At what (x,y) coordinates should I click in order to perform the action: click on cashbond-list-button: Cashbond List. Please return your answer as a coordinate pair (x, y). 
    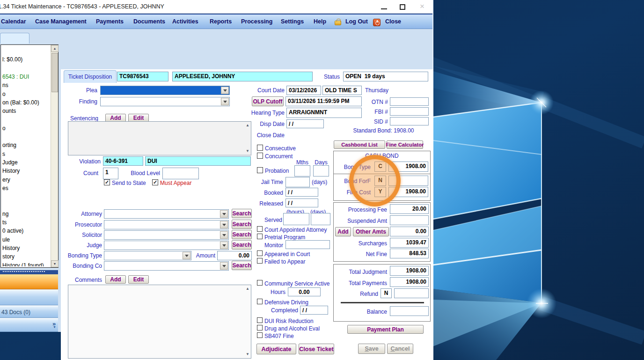
    Looking at the image, I should click on (359, 145).